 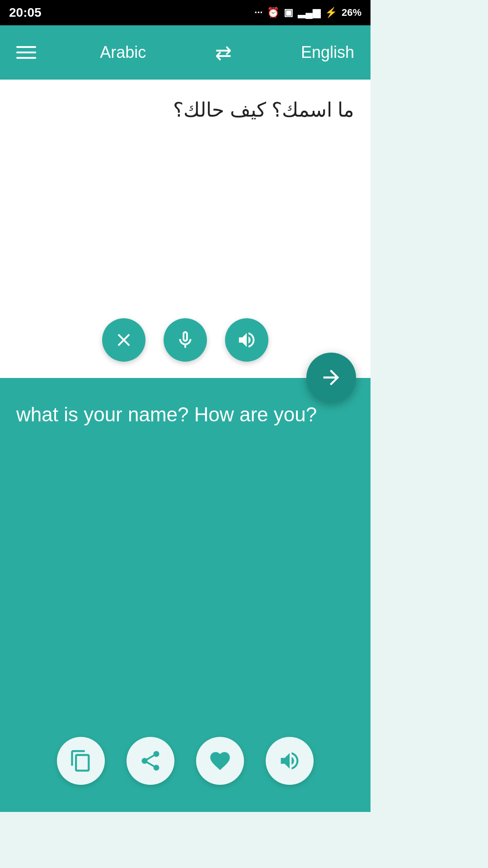 I want to click on share-button, so click(x=150, y=761).